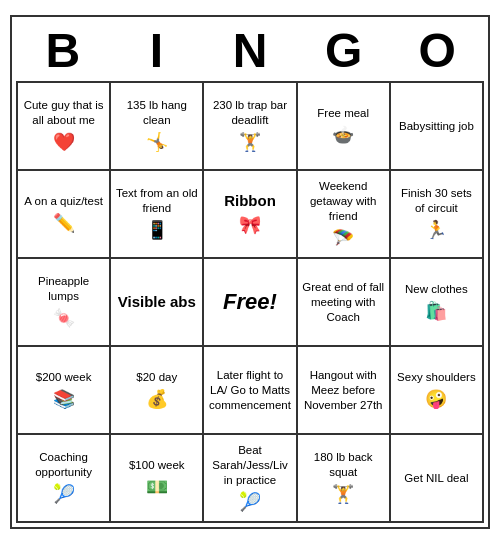  I want to click on cell-text: Babysitting job, so click(436, 126).